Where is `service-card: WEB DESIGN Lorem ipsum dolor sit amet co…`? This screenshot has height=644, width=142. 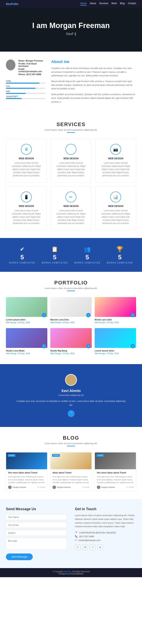
service-card: WEB DESIGN Lorem ipsum dolor sit amet co… is located at coordinates (71, 160).